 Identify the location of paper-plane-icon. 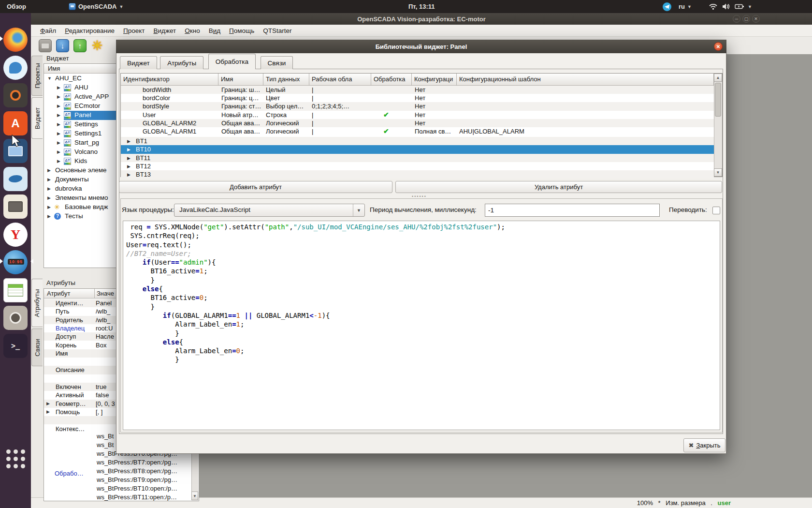
(667, 7).